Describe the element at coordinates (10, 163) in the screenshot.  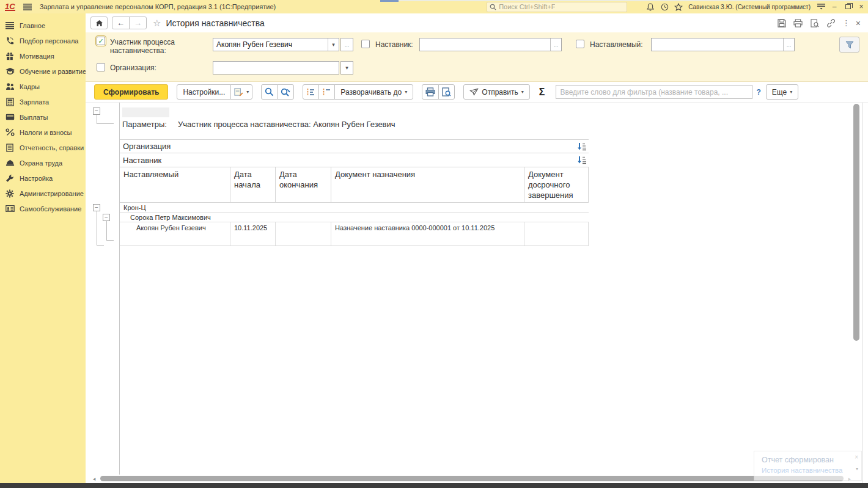
I see `helmet-icon` at that location.